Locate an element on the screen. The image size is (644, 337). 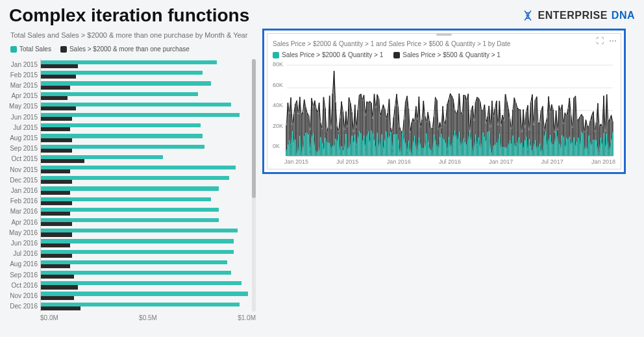
line-chart-title: Sales Price > $2000 & Quantity > 1 and S… is located at coordinates (444, 43).